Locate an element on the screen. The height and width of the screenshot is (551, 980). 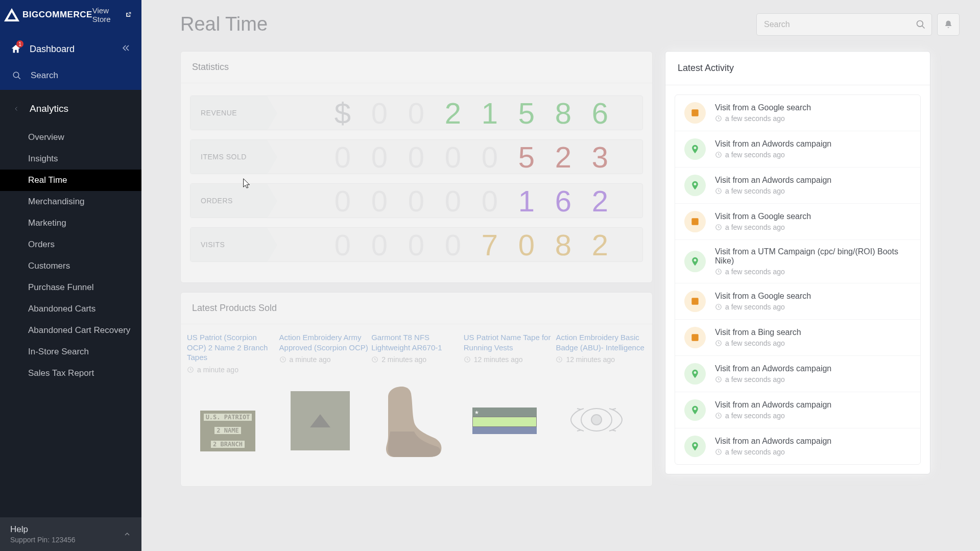
product-title: Action Embroidery Basic Badge (ABU)- Int… is located at coordinates (601, 342).